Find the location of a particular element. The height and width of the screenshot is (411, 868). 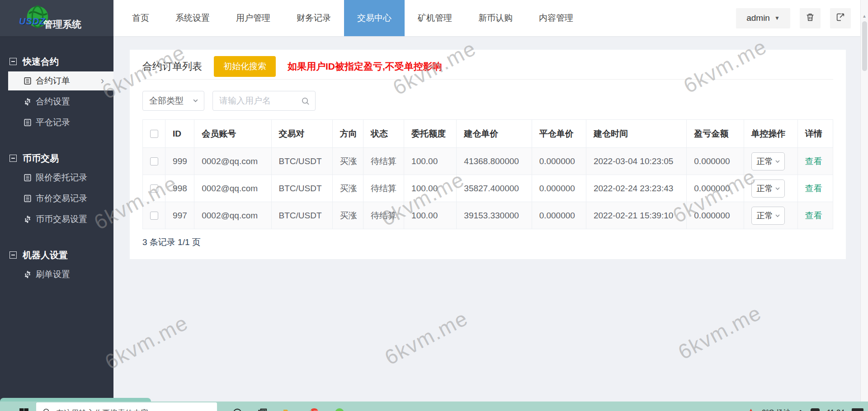

nav-item-user-management: 用户管理 is located at coordinates (253, 18).